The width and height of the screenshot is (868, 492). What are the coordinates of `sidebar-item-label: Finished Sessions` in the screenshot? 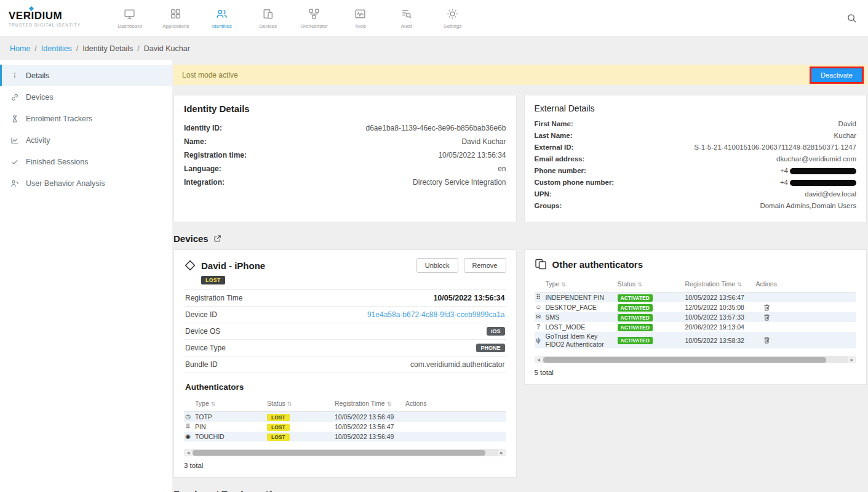 It's located at (57, 162).